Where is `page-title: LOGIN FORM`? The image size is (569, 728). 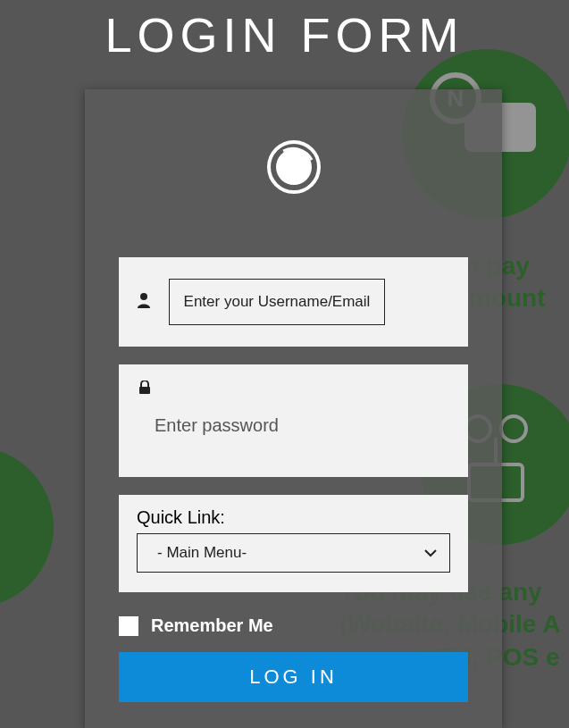
page-title: LOGIN FORM is located at coordinates (284, 35).